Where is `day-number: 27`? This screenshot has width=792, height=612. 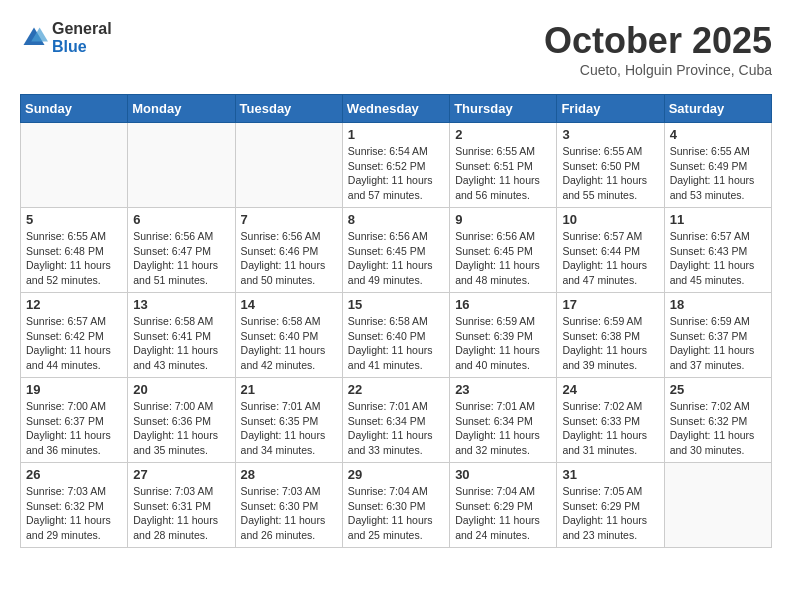
day-number: 27 is located at coordinates (181, 474).